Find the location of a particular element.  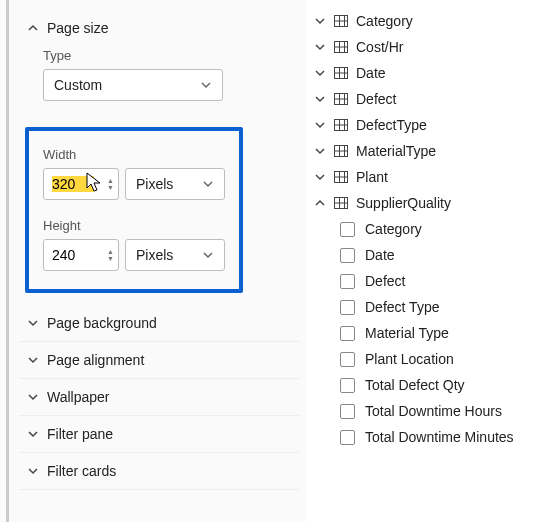

width-input is located at coordinates (73, 184).